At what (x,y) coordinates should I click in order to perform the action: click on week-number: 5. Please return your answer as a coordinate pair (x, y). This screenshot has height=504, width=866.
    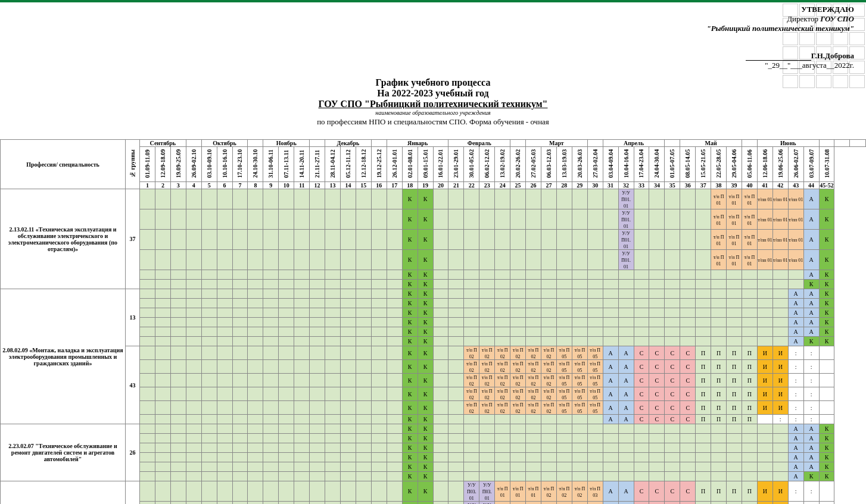
    Looking at the image, I should click on (209, 186).